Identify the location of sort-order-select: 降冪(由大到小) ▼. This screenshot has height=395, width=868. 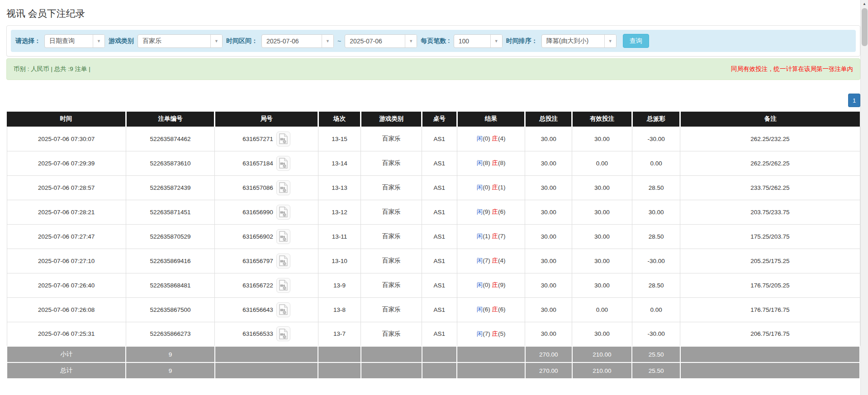
(579, 41).